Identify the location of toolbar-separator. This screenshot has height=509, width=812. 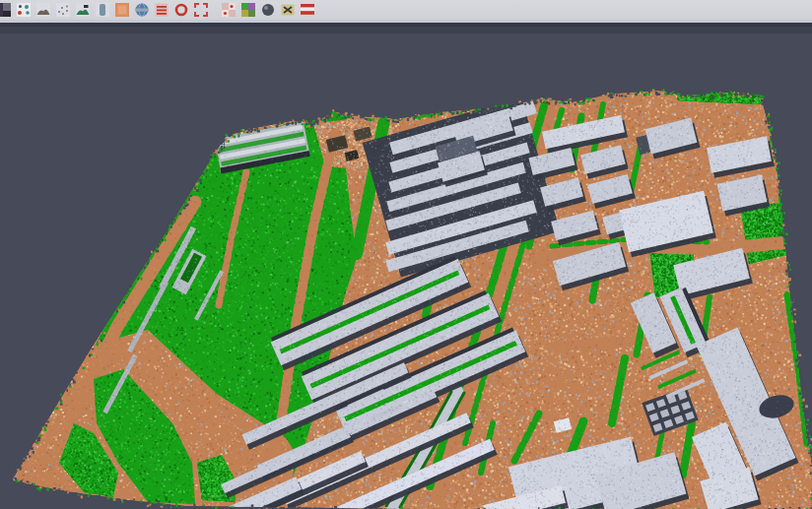
(215, 10).